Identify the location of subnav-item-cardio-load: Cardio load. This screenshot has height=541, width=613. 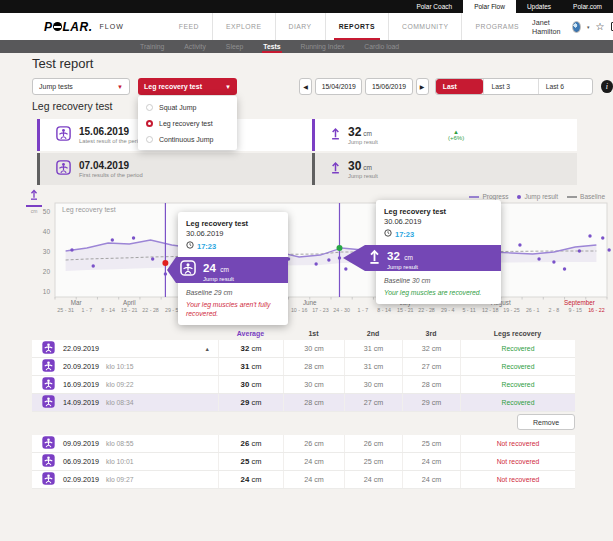
(382, 46).